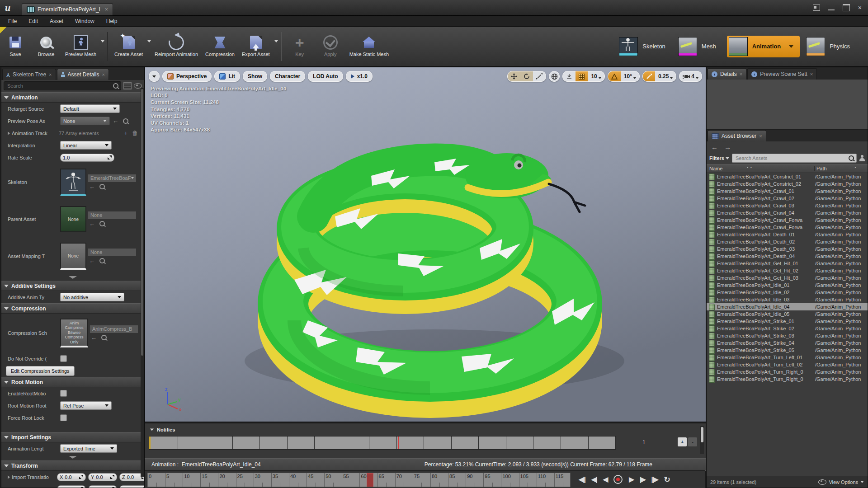 The image size is (868, 488). What do you see at coordinates (40, 371) in the screenshot?
I see `edit-compression-settings-button: Edit Compression Settings` at bounding box center [40, 371].